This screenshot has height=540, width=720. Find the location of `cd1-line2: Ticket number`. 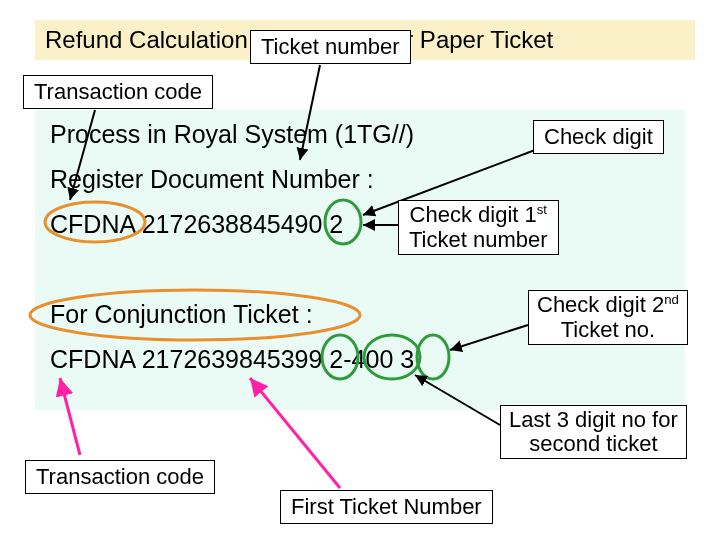

cd1-line2: Ticket number is located at coordinates (478, 240).